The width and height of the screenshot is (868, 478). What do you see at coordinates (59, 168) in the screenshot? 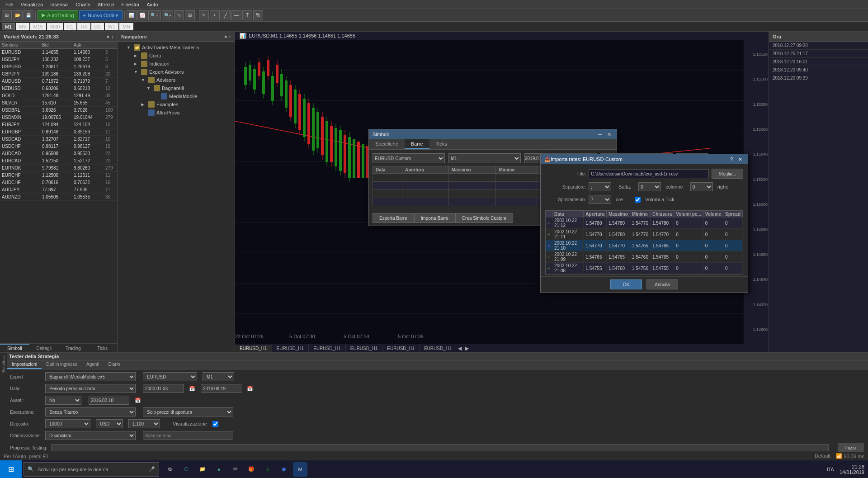
I see `list-item: EURNOK9.799819.80260279` at bounding box center [59, 168].